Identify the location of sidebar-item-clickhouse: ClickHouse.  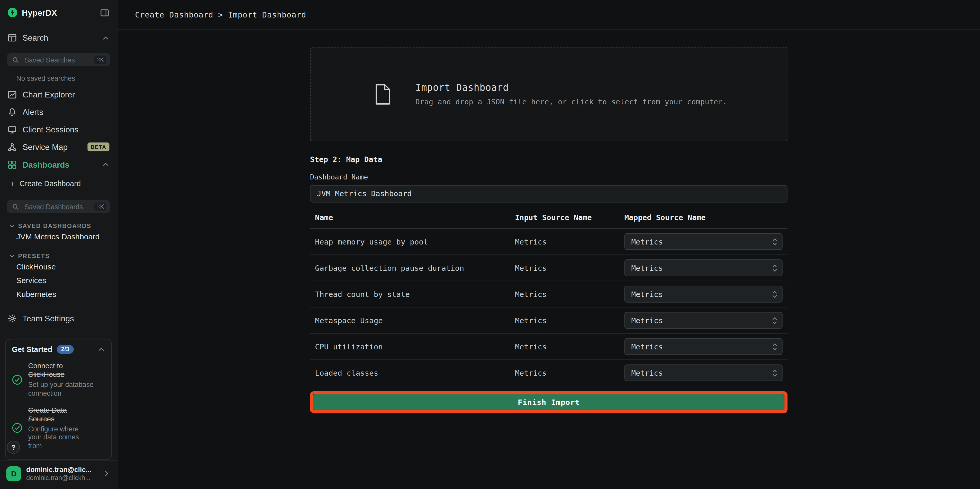
(59, 267).